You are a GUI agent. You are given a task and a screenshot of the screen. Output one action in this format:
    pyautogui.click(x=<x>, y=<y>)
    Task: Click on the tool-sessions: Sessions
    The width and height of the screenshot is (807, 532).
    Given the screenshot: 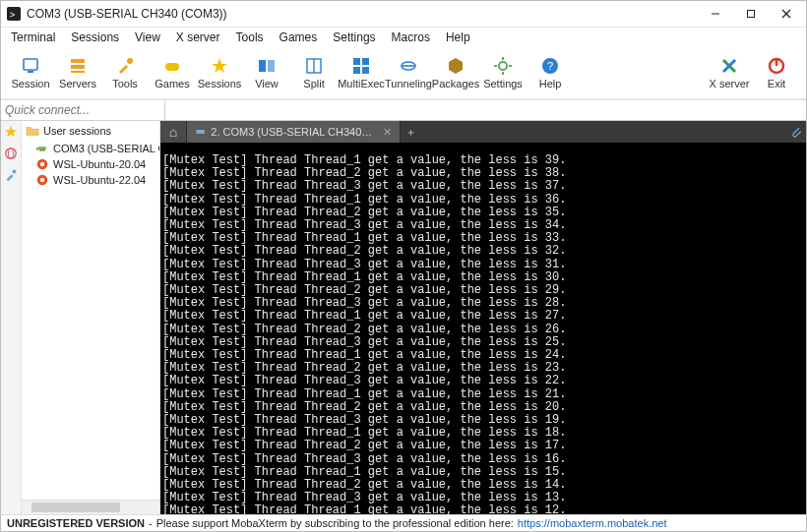 What is the action you would take?
    pyautogui.click(x=219, y=73)
    